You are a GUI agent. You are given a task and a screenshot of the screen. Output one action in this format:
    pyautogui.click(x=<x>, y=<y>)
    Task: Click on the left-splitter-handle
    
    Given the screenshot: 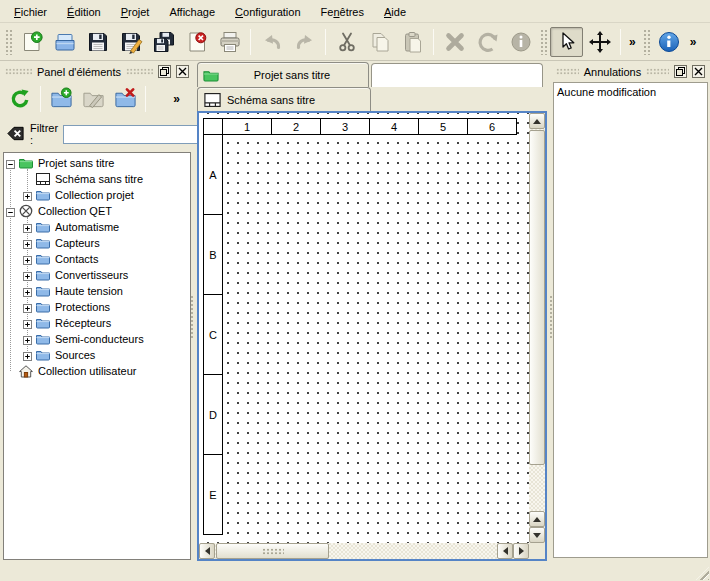 What is the action you would take?
    pyautogui.click(x=192, y=317)
    